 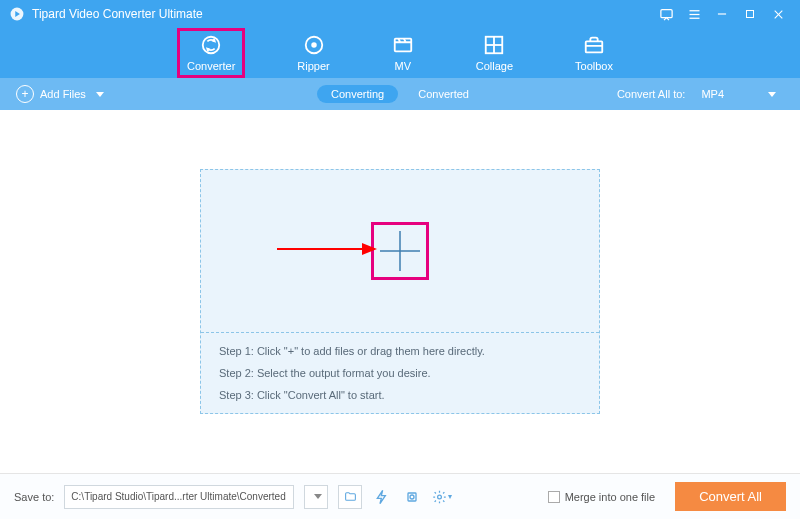 What do you see at coordinates (400, 251) in the screenshot?
I see `plus-icon` at bounding box center [400, 251].